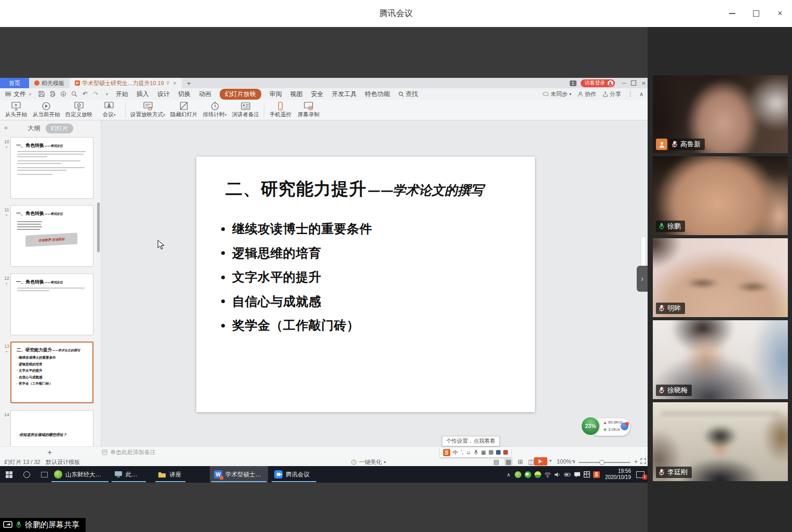 The height and width of the screenshot is (532, 792). Describe the element at coordinates (344, 94) in the screenshot. I see `ribbon-tab-devtools: 开发工具` at that location.